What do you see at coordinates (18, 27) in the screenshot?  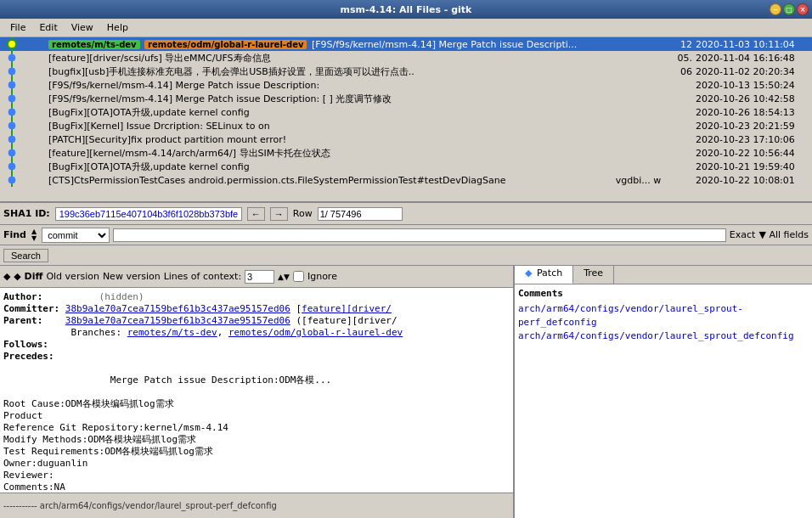 I see `menu-file: File` at bounding box center [18, 27].